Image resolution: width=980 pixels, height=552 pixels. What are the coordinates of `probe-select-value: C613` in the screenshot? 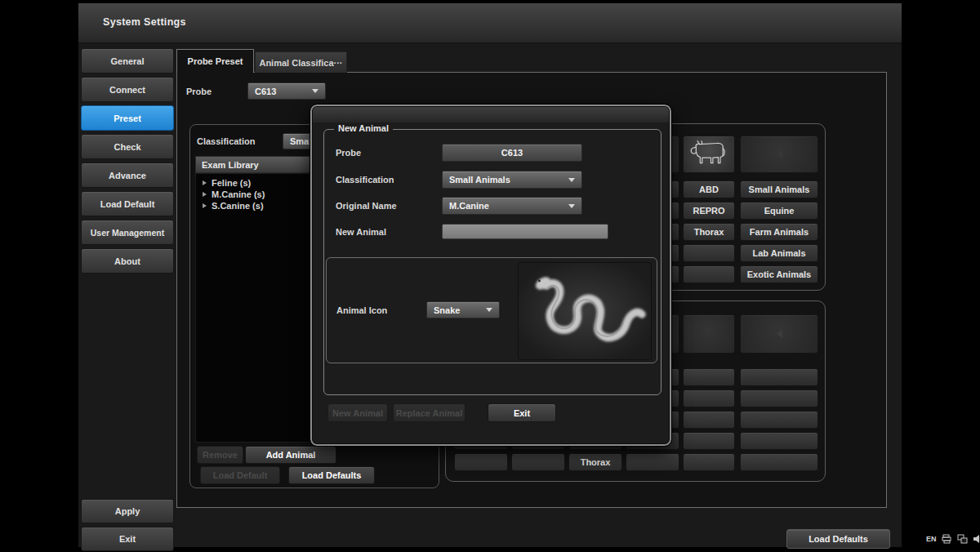 It's located at (265, 91).